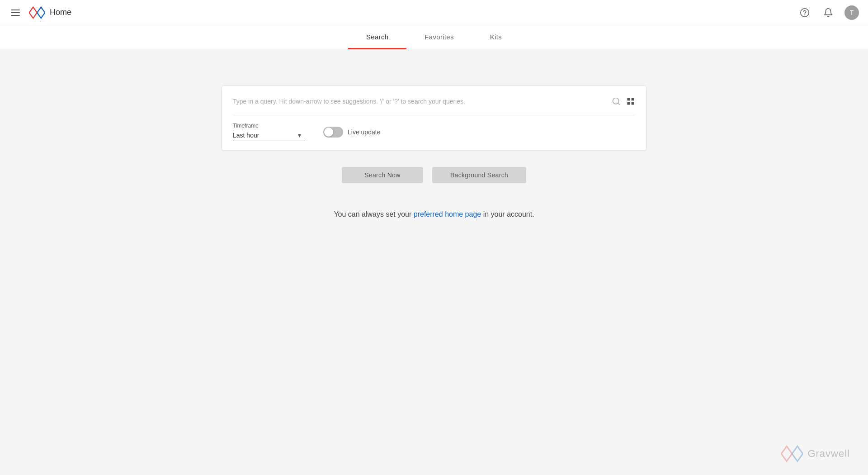  Describe the element at coordinates (61, 13) in the screenshot. I see `page-title: Home` at that location.